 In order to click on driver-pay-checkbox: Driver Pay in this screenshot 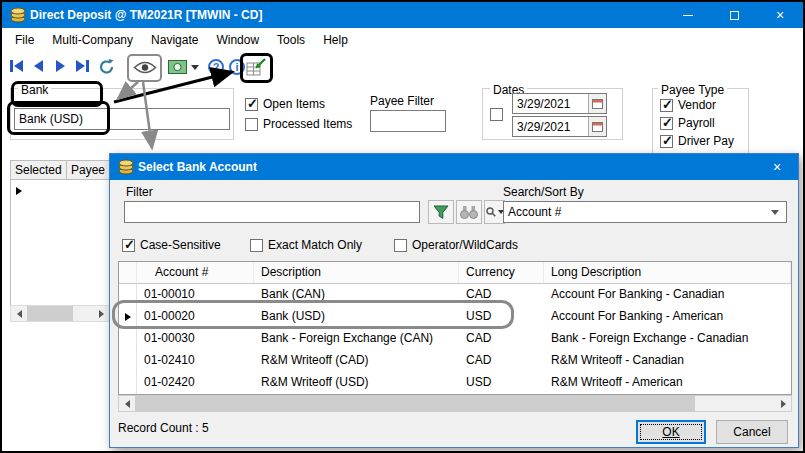, I will do `click(697, 141)`.